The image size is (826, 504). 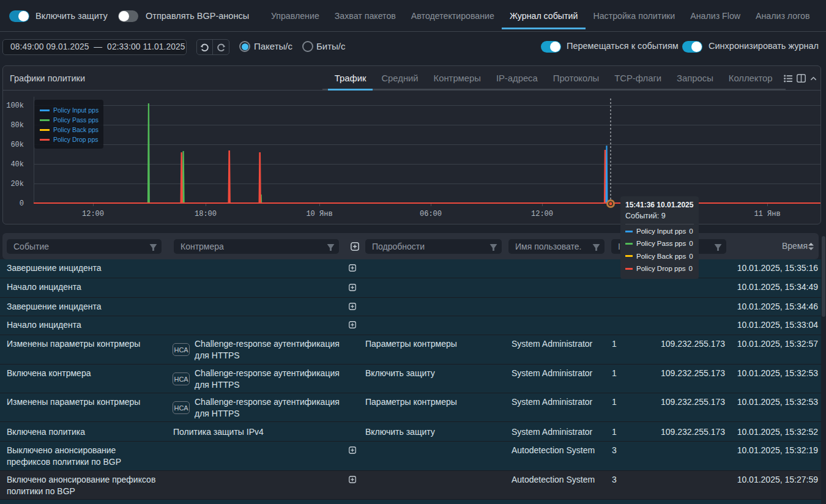 I want to click on svg-text: 18:00, so click(x=206, y=214).